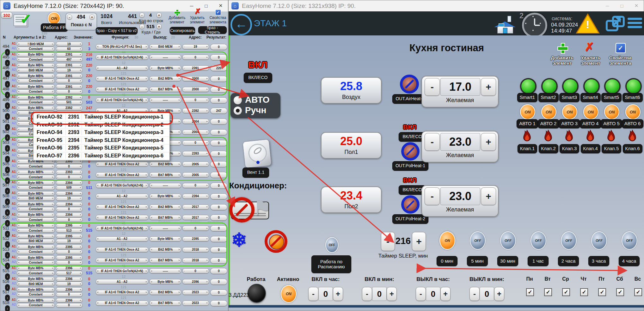 The width and height of the screenshot is (644, 311). Describe the element at coordinates (196, 239) in the screenshot. I see `output-addr-stepper: -2395+` at that location.